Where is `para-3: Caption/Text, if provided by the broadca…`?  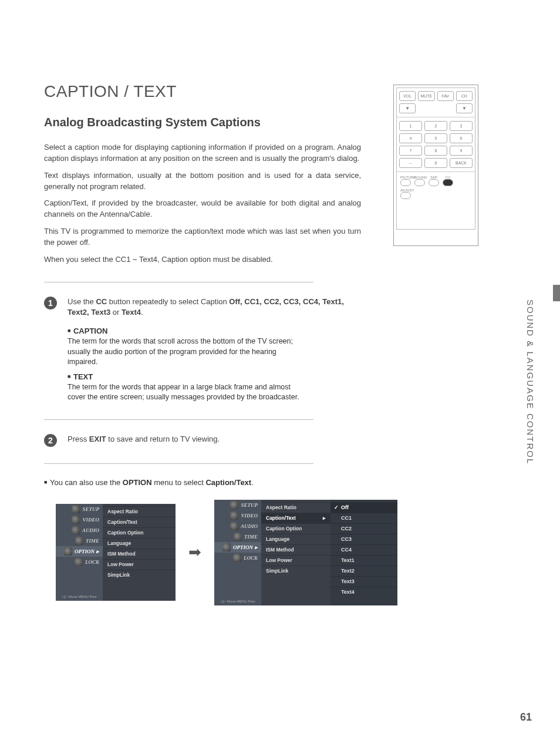
para-3: Caption/Text, if provided by the broadca… is located at coordinates (203, 209).